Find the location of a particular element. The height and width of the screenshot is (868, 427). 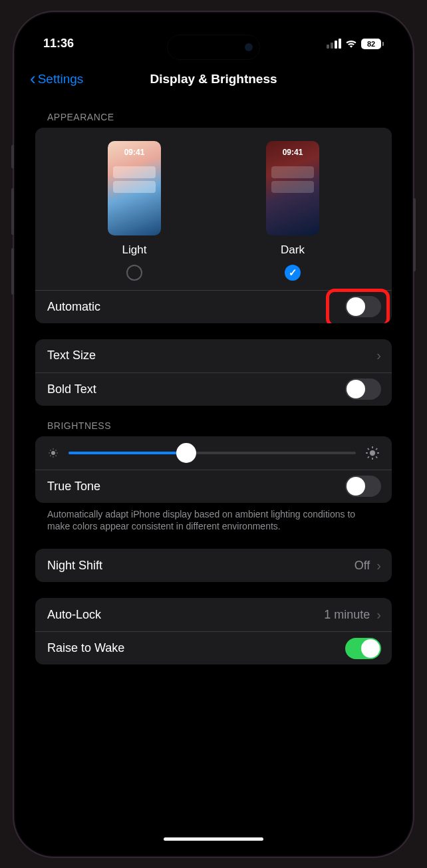

sun-max-icon is located at coordinates (372, 453).